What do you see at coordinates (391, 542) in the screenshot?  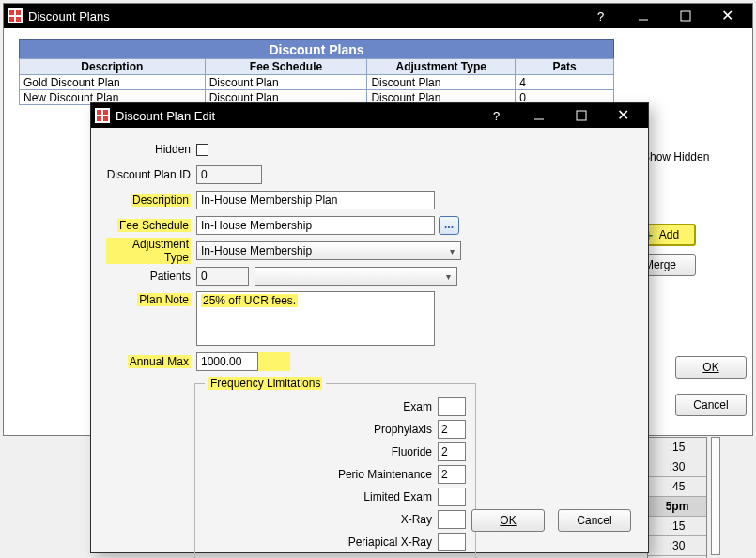 I see `periapical-xray-label: Periapical X-Ray` at bounding box center [391, 542].